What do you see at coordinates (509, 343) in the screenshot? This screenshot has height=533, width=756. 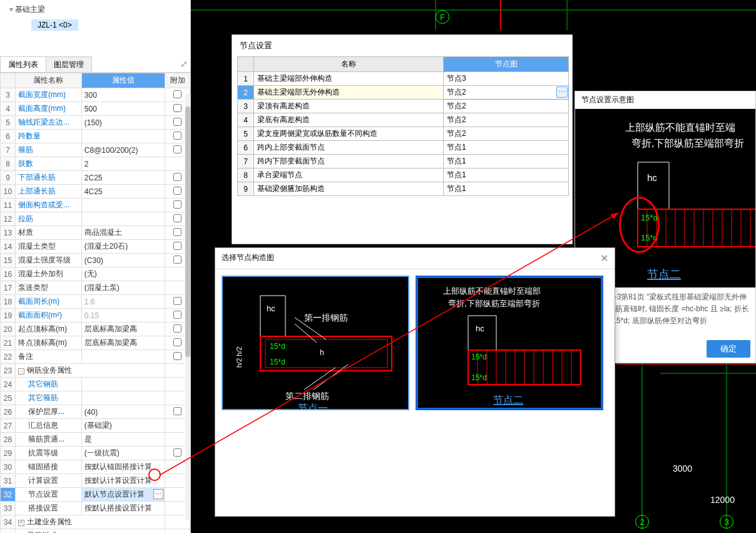 I see `option-node-2: 上部纵筋不能直锚时至端部 弯折,下部纵筋至端部弯折 hc 15*d 15*d 节…` at bounding box center [509, 343].